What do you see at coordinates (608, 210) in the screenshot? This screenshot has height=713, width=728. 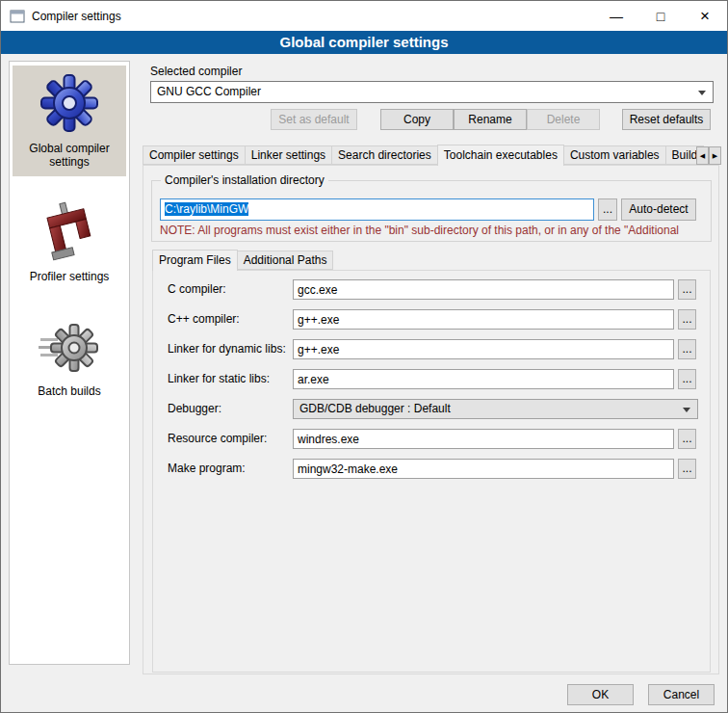 I see `browse-directory-button: ...` at bounding box center [608, 210].